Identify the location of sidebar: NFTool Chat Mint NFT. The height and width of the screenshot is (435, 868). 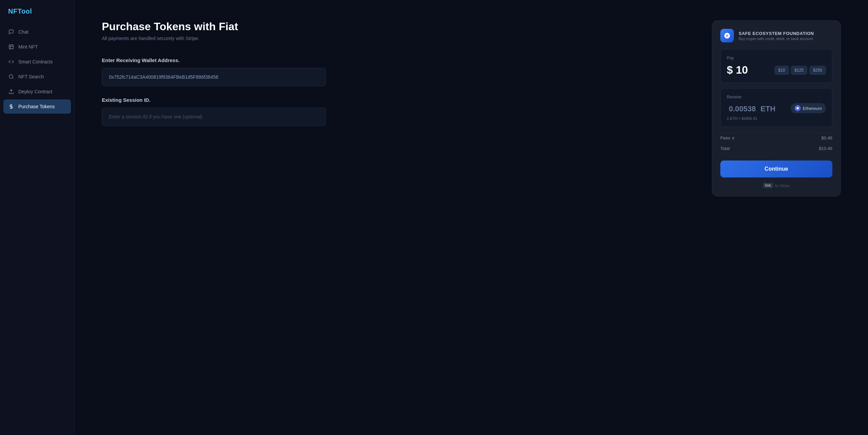
(37, 218).